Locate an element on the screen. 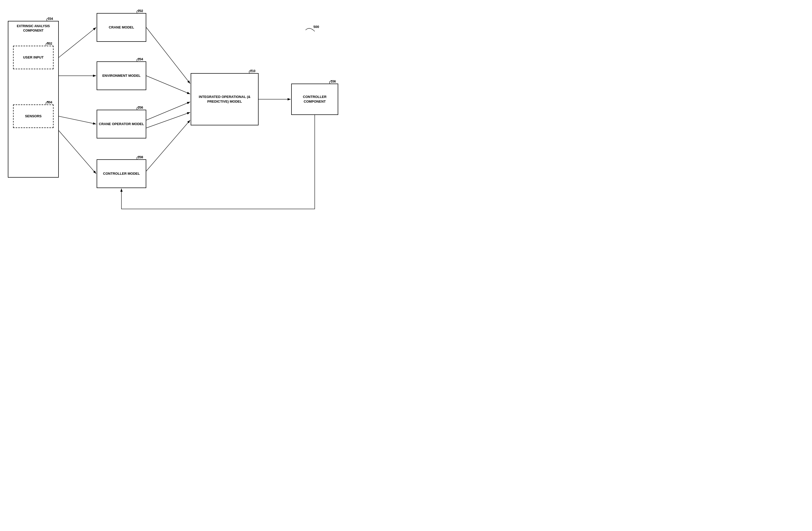 The width and height of the screenshot is (812, 531). controller-component-label: CONTROLLER COMPONENT is located at coordinates (315, 99).